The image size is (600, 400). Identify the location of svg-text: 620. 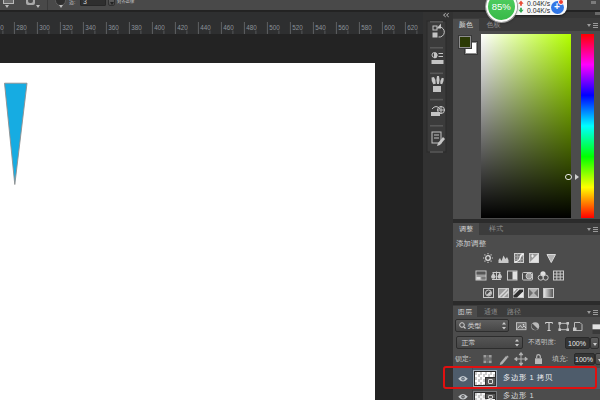
(412, 28).